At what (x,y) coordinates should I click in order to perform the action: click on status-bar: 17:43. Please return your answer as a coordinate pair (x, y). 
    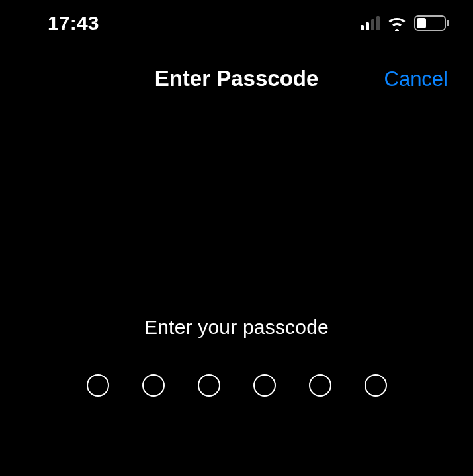
    Looking at the image, I should click on (237, 23).